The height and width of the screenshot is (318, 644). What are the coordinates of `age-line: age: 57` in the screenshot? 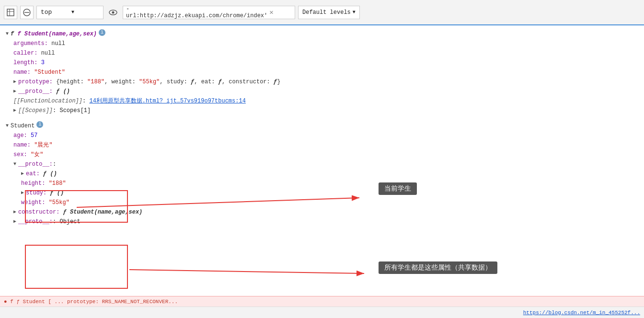 It's located at (322, 136).